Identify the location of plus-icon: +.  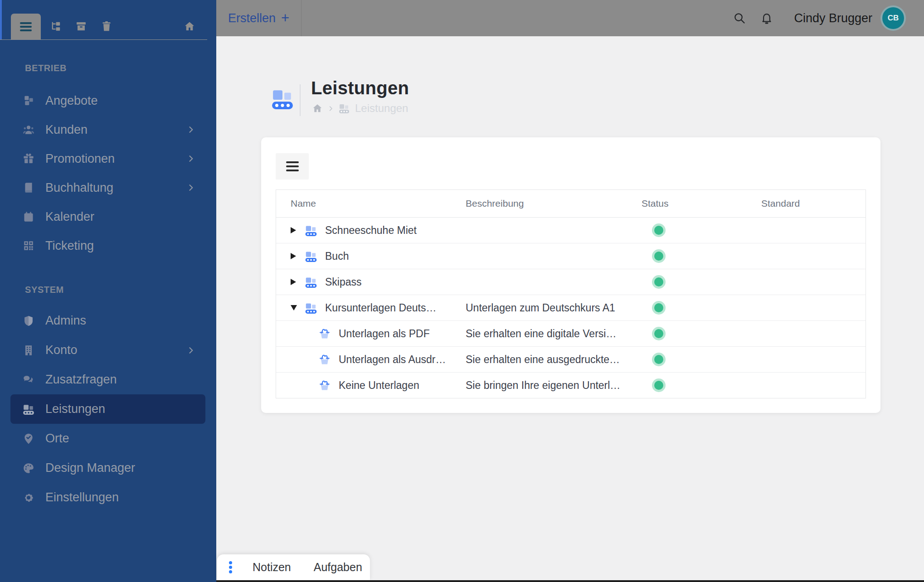
(285, 18).